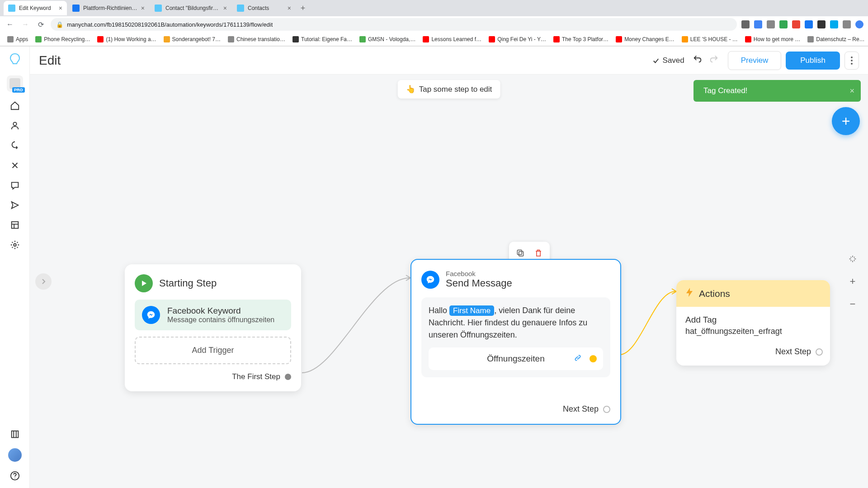 This screenshot has height=488, width=868. I want to click on tab-title: Plattform-Richtlinien – Übersi…, so click(110, 8).